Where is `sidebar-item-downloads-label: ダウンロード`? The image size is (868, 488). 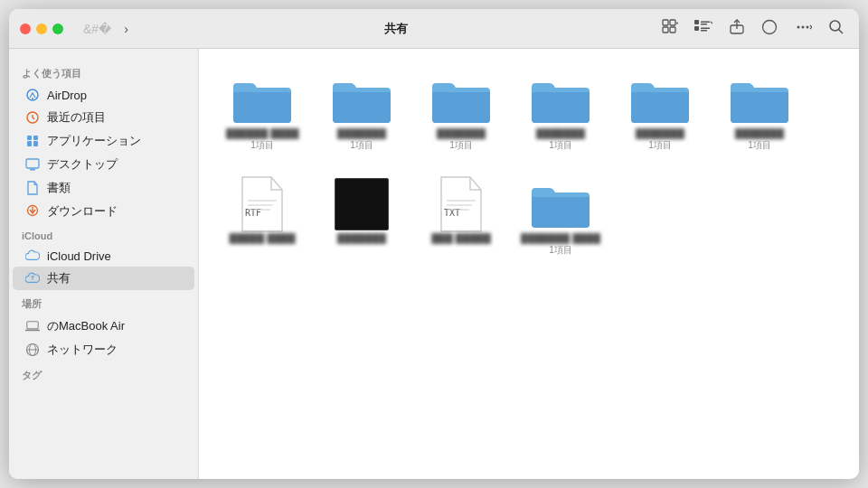 sidebar-item-downloads-label: ダウンロード is located at coordinates (82, 211).